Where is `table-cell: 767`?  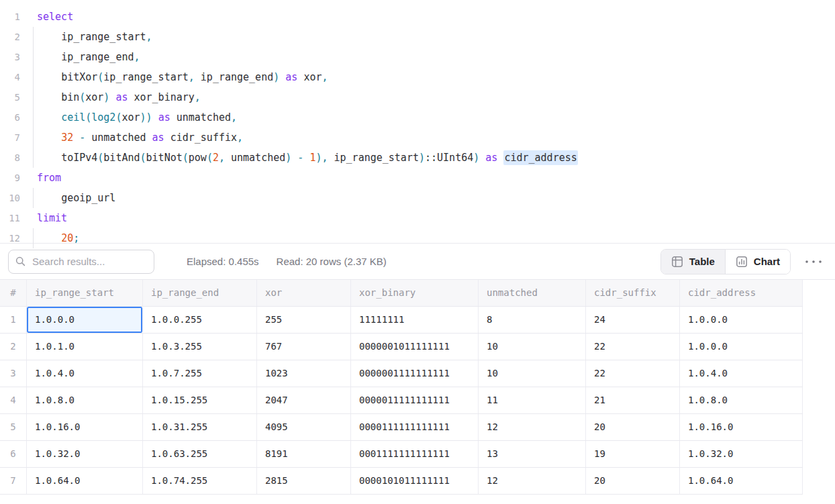 table-cell: 767 is located at coordinates (304, 346).